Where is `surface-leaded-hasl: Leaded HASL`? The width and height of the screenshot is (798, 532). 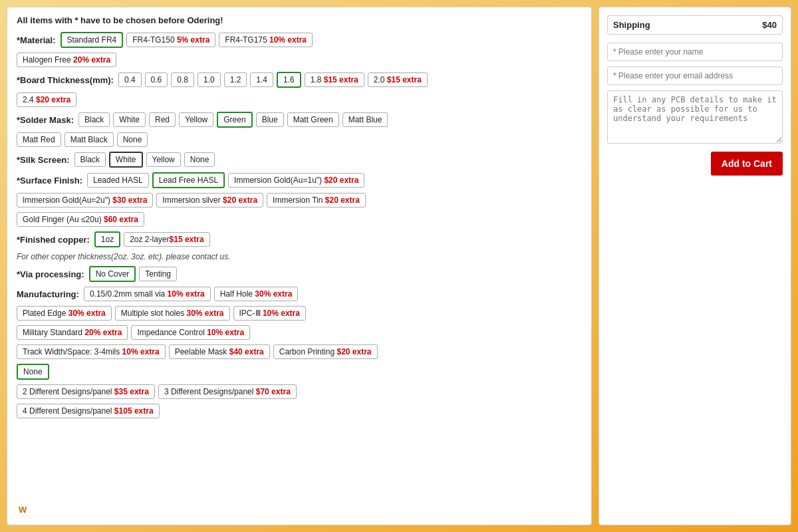 surface-leaded-hasl: Leaded HASL is located at coordinates (118, 180).